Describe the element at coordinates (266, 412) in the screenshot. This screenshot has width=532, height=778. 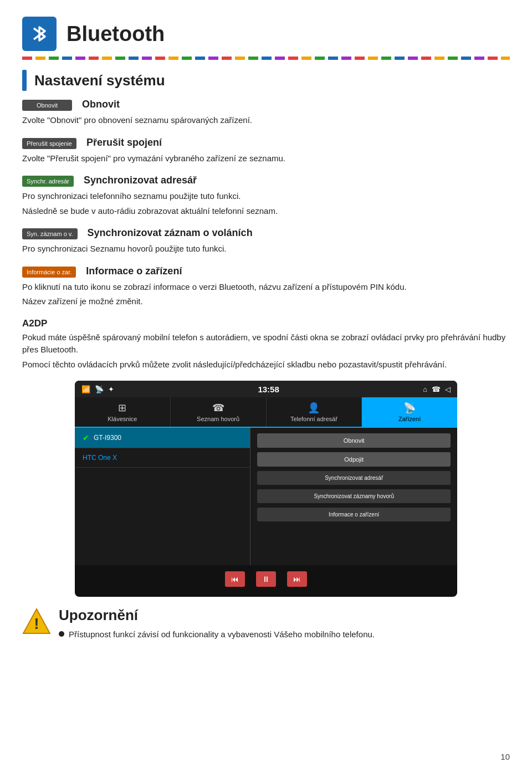
I see `nav-tabs: ⊞ Klávesnice ☎ Seznam hovorů 👤 Telefonní…` at that location.